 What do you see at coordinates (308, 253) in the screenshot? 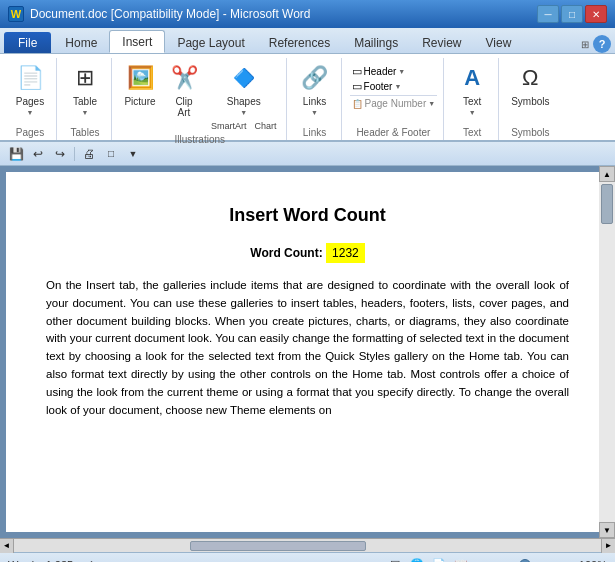
I see `word-count-line: Word Count: 1232` at bounding box center [308, 253].